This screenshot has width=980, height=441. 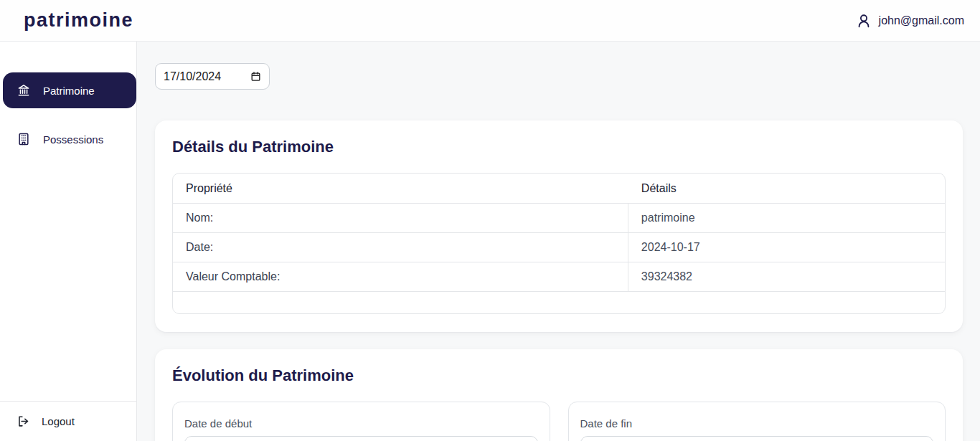 I want to click on table-row: Date: 2024-10-17, so click(x=559, y=247).